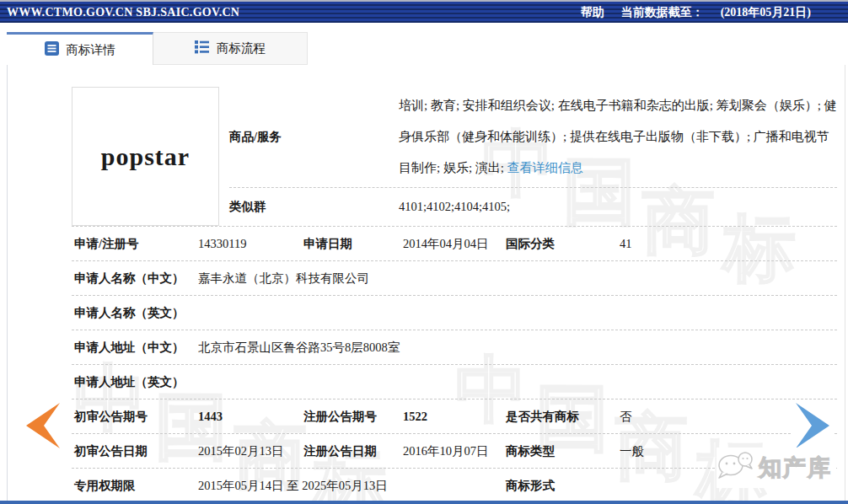 Image resolution: width=848 pixels, height=504 pixels. What do you see at coordinates (353, 244) in the screenshot?
I see `application-date-label: 申请日期` at bounding box center [353, 244].